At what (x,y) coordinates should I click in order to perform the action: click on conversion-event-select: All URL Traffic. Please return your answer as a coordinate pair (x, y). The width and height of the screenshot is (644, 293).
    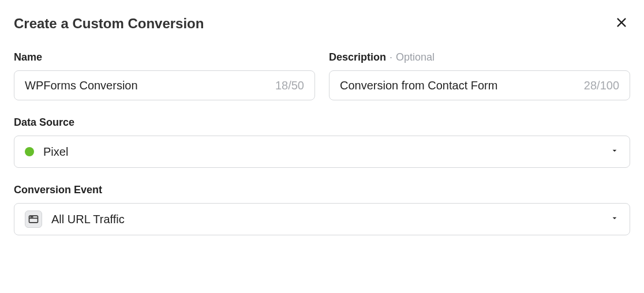
    Looking at the image, I should click on (322, 219).